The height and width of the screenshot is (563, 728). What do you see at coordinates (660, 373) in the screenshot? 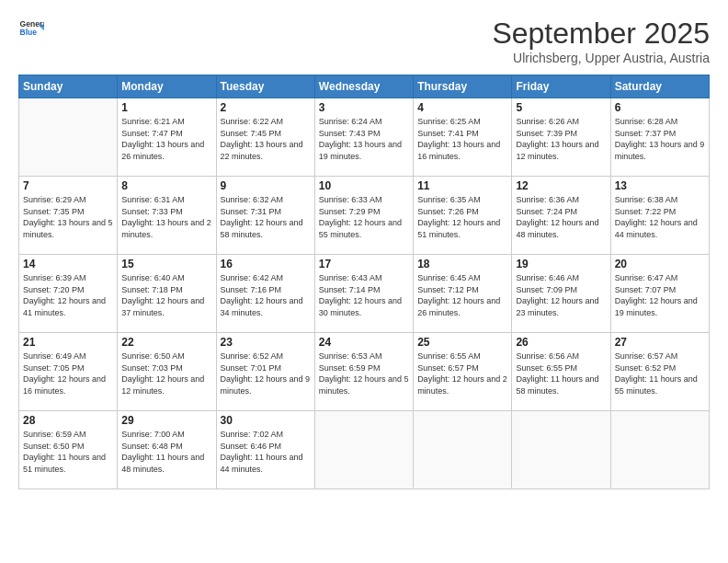
I see `day-info: Sunrise: 6:57 AMSunset: 6:52 PMDaylight:…` at bounding box center [660, 373].